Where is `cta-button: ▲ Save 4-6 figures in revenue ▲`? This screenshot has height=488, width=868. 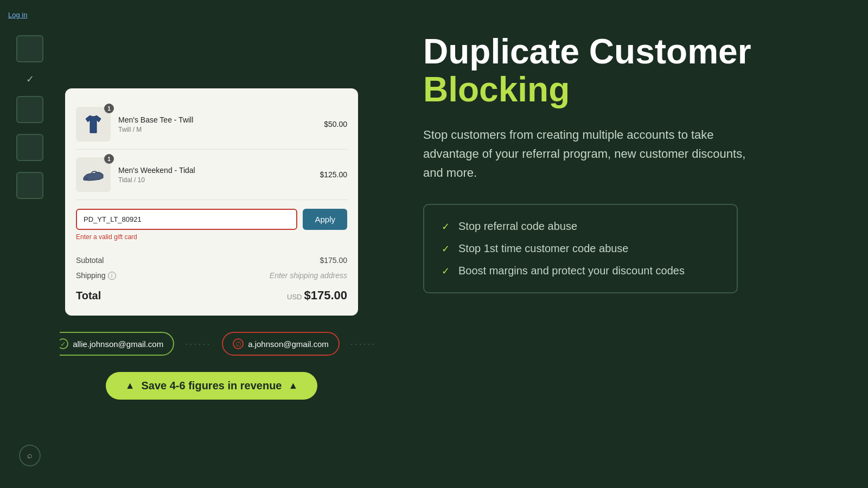
cta-button: ▲ Save 4-6 figures in revenue ▲ is located at coordinates (212, 386).